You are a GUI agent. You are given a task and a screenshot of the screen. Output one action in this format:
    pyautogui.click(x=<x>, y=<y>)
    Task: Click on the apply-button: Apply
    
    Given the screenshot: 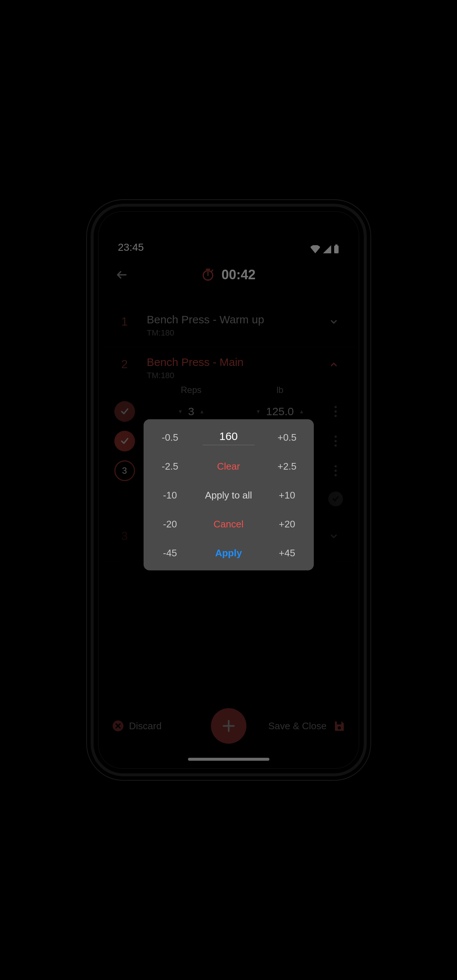 What is the action you would take?
    pyautogui.click(x=228, y=553)
    